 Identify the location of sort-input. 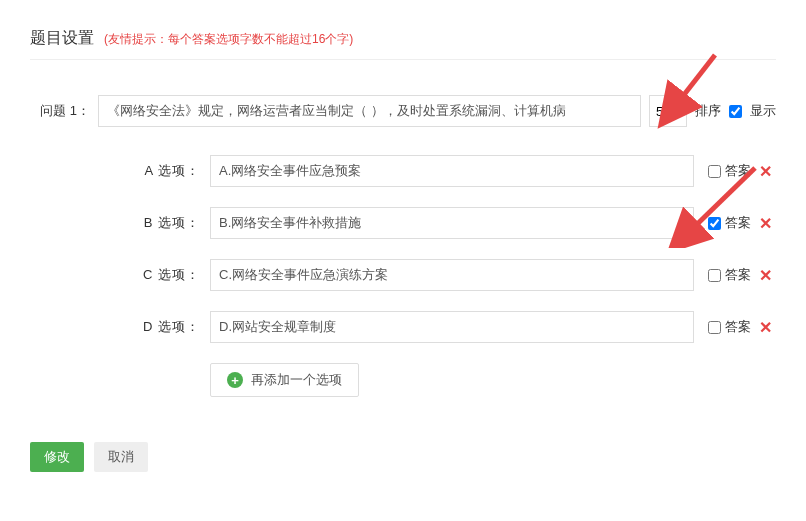
(668, 111).